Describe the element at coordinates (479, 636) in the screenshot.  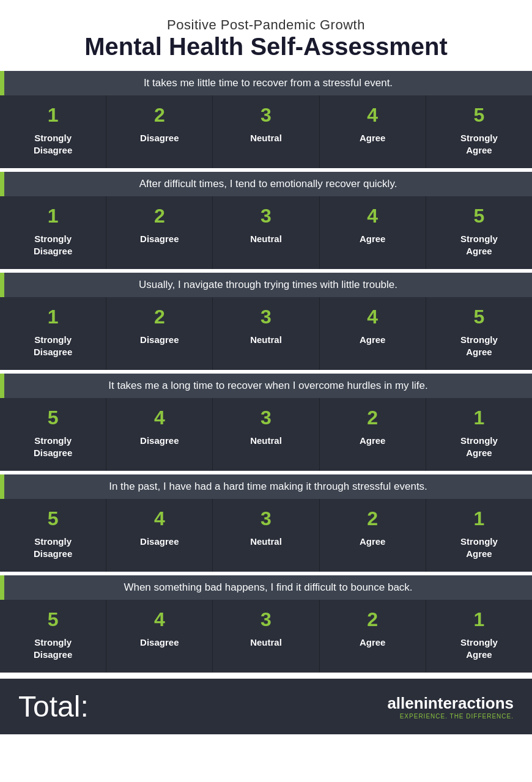
I see `option-cell-q6-4: 1StronglyAgree` at that location.